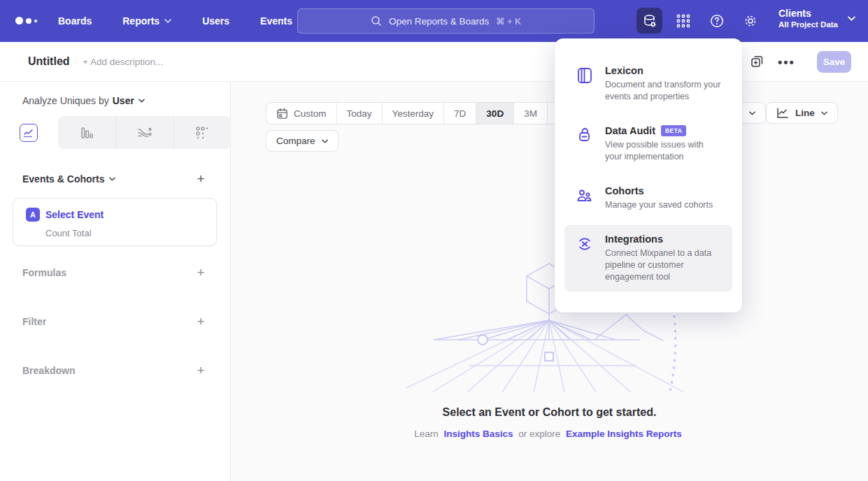  I want to click on data-management-menu: Lexicon Document and transform your even…, so click(648, 175).